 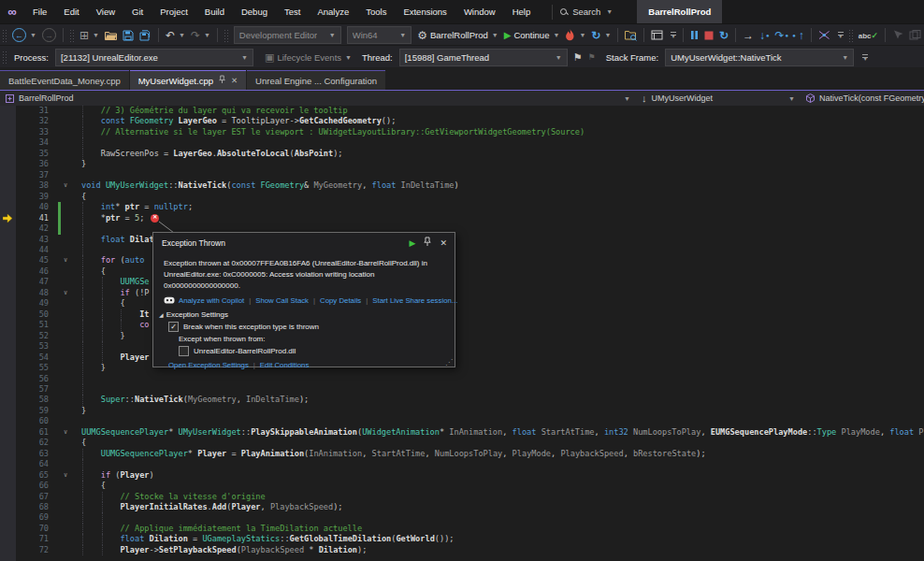 What do you see at coordinates (592, 57) in the screenshot?
I see `flag-dim-button: ⚑` at bounding box center [592, 57].